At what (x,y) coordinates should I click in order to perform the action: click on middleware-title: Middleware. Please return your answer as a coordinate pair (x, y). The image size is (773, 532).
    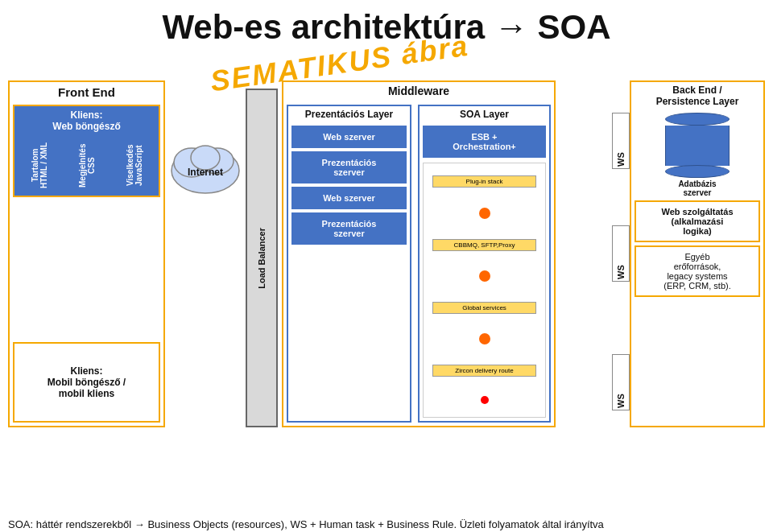
    Looking at the image, I should click on (419, 91).